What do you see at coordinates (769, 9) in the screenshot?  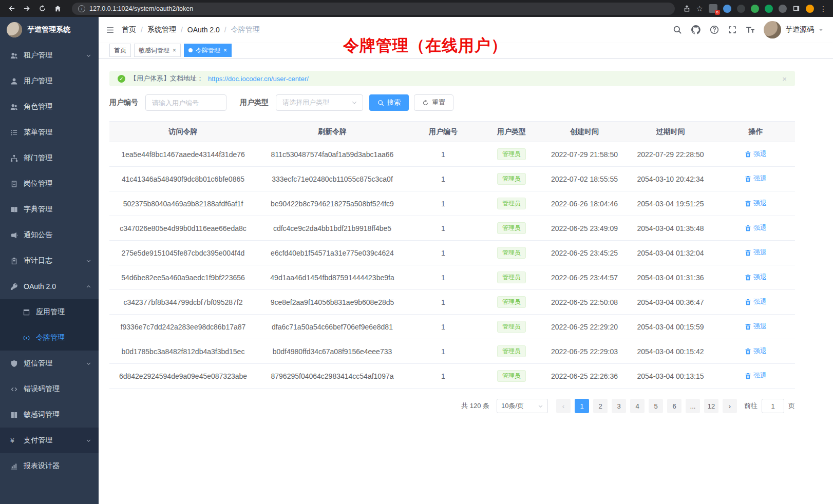 I see `extension-icon-green2` at bounding box center [769, 9].